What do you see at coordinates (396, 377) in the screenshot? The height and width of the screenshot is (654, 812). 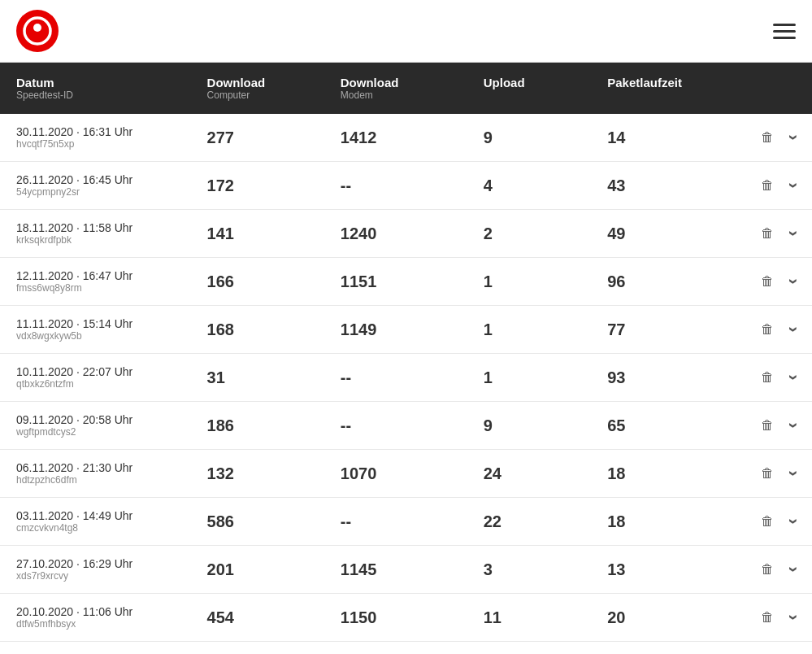 I see `cell-dl-mod-5: --` at bounding box center [396, 377].